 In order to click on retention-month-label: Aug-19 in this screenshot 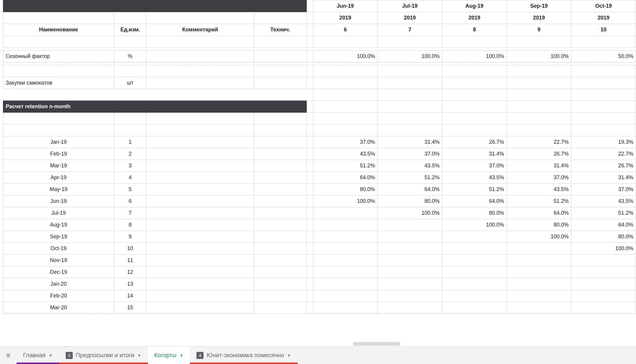, I will do `click(59, 225)`.